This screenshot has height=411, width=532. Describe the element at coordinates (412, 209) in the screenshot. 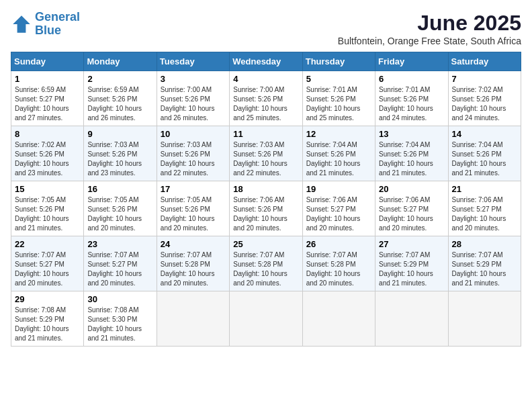

I see `table-row: 20Sunrise: 7:06 AM Sunset: 5:27 PM Dayli…` at that location.